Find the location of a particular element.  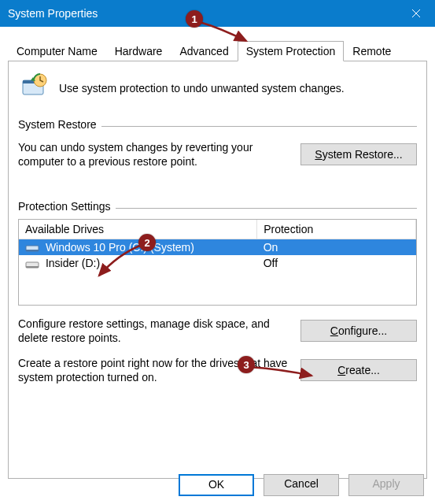

apply-button: Apply is located at coordinates (386, 485).